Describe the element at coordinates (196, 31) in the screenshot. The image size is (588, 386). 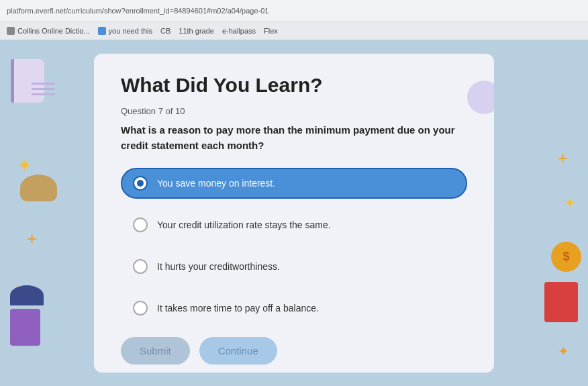
I see `tab-grade-label: 11th grade` at that location.